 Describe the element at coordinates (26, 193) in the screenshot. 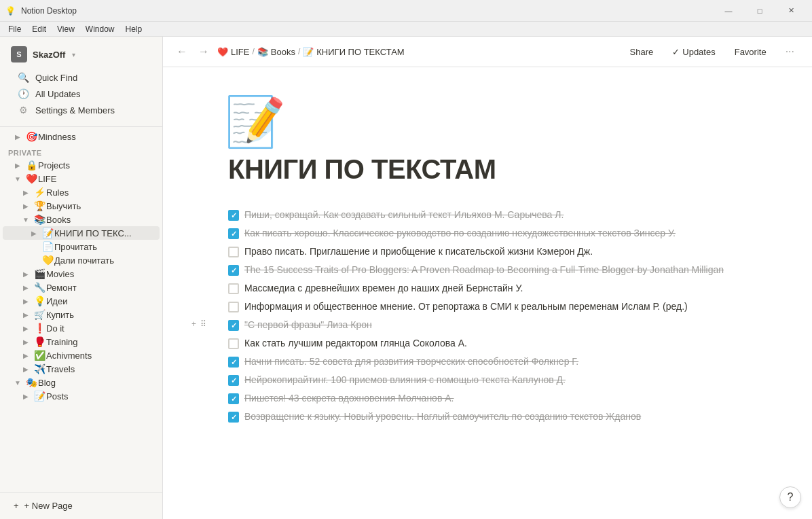

I see `arrow-icon: ▶` at that location.